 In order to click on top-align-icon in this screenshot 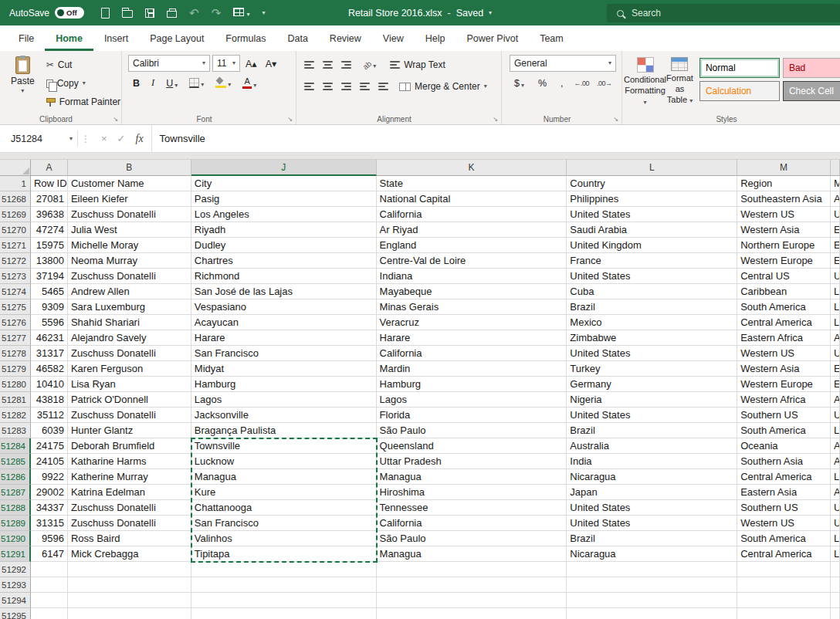, I will do `click(309, 65)`.